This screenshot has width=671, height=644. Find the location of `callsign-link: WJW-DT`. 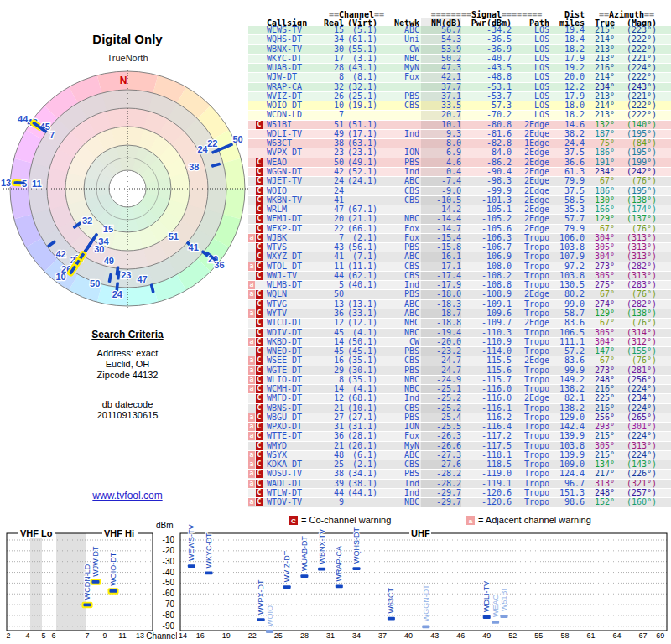

callsign-link: WJW-DT is located at coordinates (293, 77).